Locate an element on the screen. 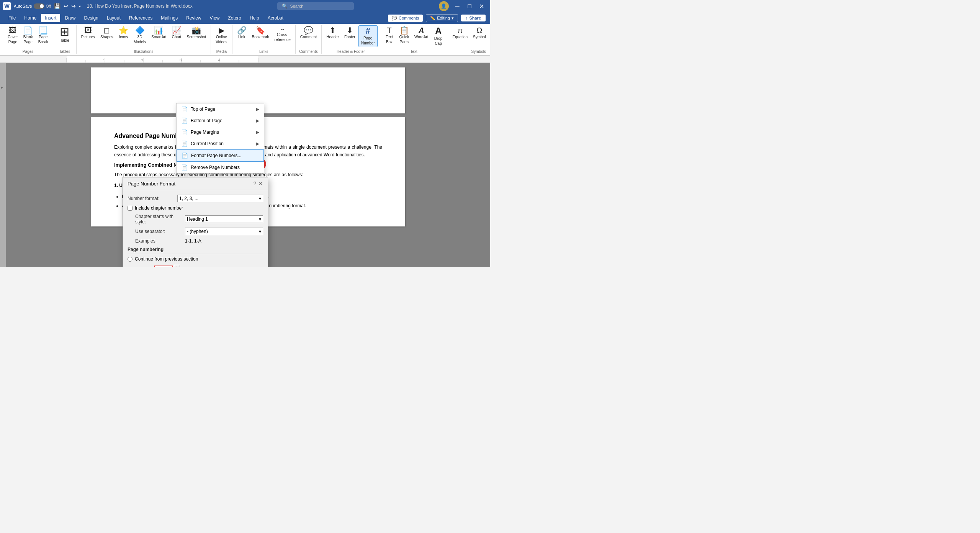 The image size is (980, 533). arrow-icon-4: ▶ is located at coordinates (257, 144).